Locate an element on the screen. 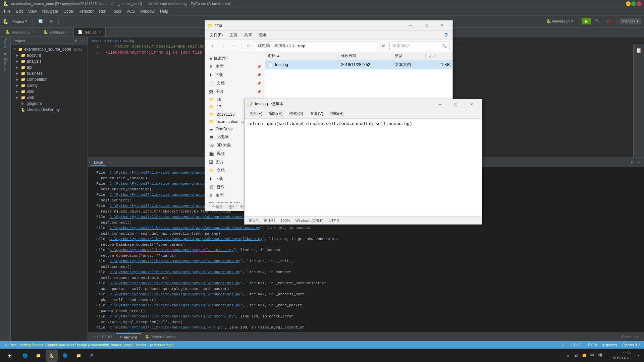 The height and width of the screenshot is (362, 644). tab-todo: ✓ 6: TODO is located at coordinates (103, 337).